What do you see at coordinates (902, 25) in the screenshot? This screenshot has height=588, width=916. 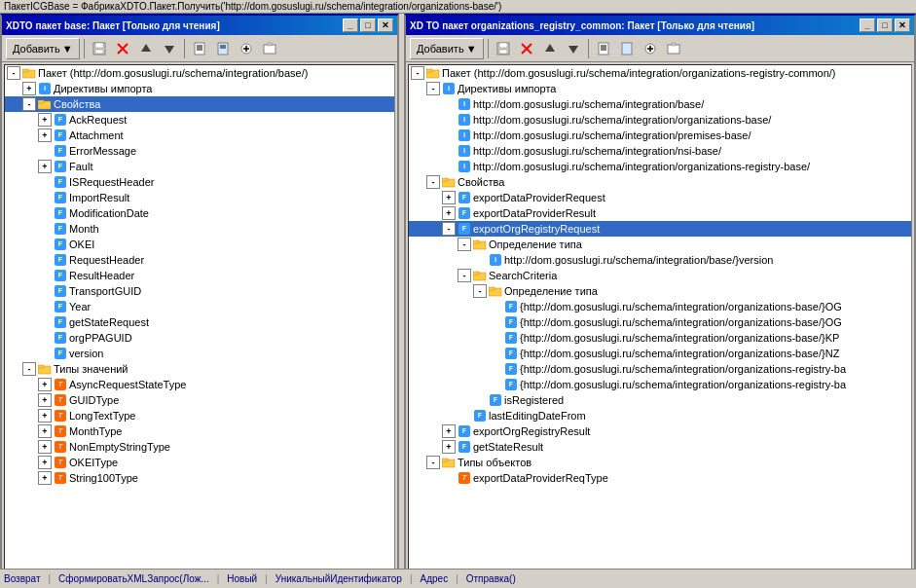 I see `close-btn-right: ✕` at bounding box center [902, 25].